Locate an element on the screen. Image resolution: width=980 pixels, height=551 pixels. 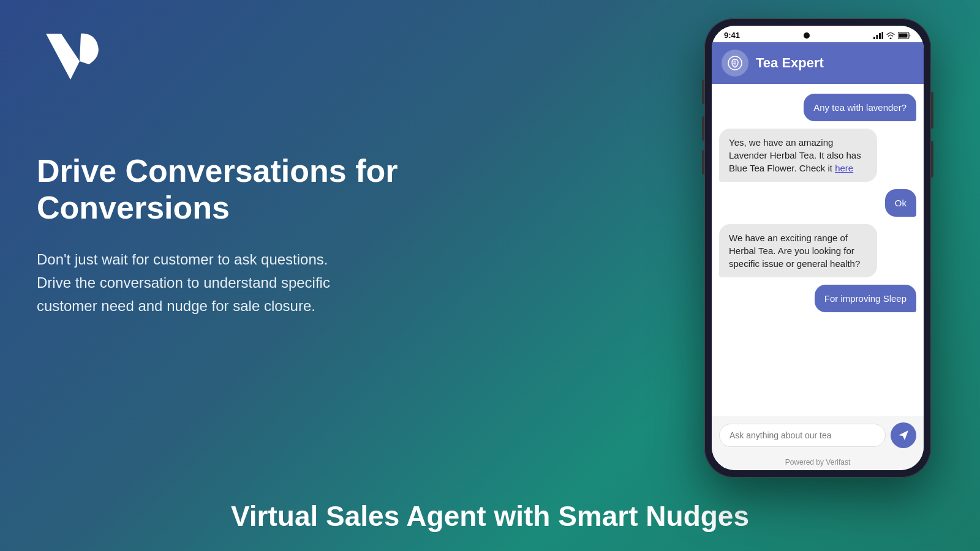
message-4-bot: We have an exciting range of Herbal Tea.… is located at coordinates (798, 251).